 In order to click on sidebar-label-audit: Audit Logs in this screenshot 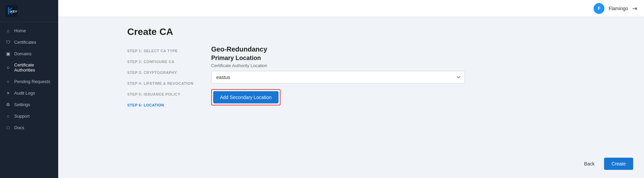, I will do `click(24, 93)`.